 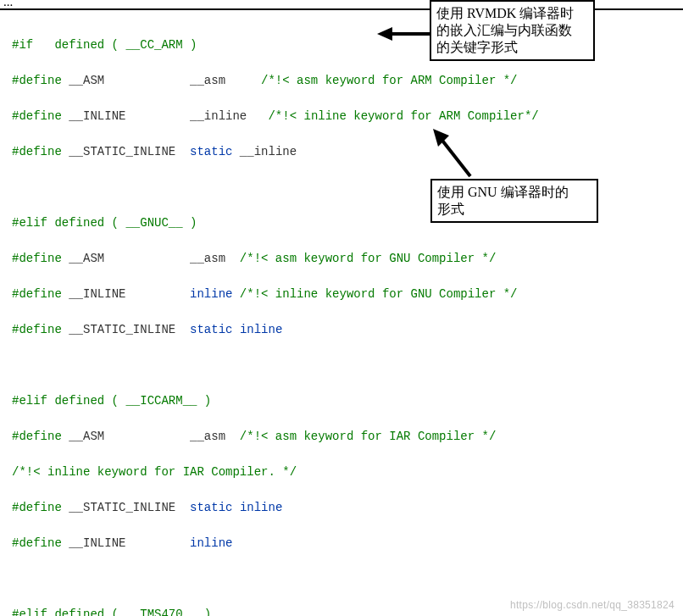 What do you see at coordinates (368, 436) in the screenshot?
I see `cm: /*!< asm keyword for IAR Compiler */` at bounding box center [368, 436].